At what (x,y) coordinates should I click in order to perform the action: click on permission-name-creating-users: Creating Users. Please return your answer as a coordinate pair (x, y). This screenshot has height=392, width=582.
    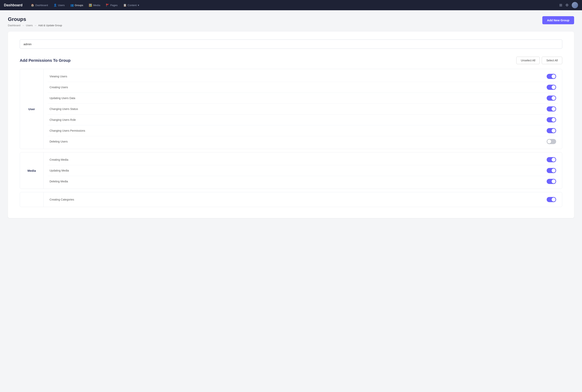
    Looking at the image, I should click on (59, 87).